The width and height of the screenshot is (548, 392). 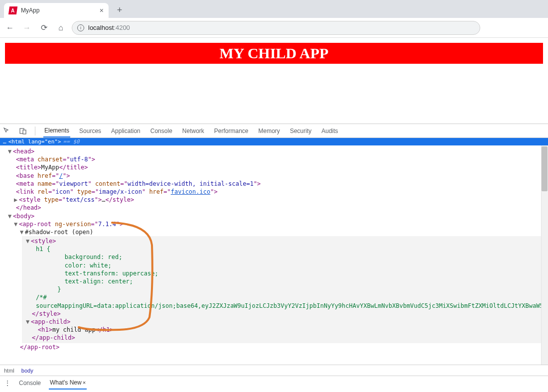 What do you see at coordinates (27, 28) in the screenshot?
I see `forward-button: →` at bounding box center [27, 28].